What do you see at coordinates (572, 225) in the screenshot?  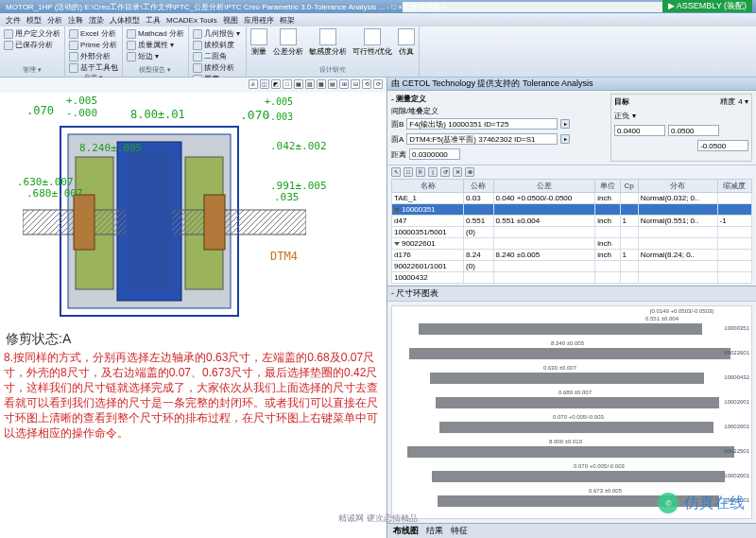 I see `table-area: ↖□⎘|↺✕⊗ 名称公称公差单位Cp分布缩减度 TAE_10.030.040 +…` at bounding box center [572, 225].